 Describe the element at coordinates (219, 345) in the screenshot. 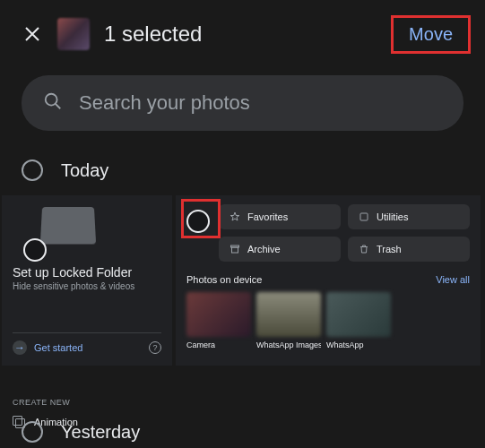

I see `folder-label: Camera` at that location.